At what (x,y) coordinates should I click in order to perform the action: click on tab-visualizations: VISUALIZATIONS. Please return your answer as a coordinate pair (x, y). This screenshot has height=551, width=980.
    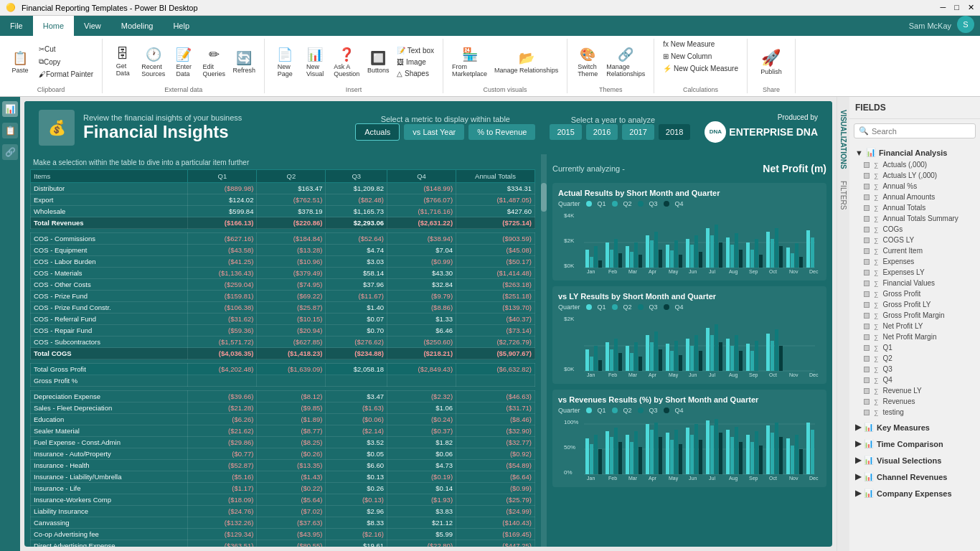
    Looking at the image, I should click on (844, 139).